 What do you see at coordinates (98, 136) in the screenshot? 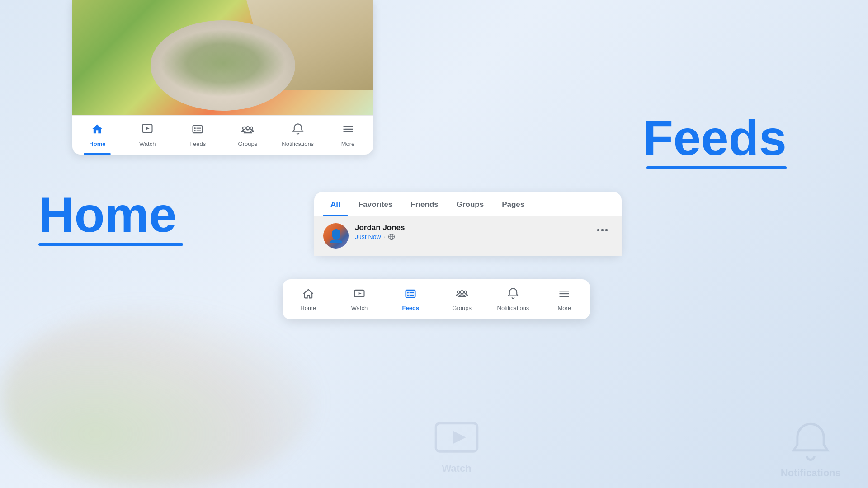
I see `nav-item-home: Home` at bounding box center [98, 136].